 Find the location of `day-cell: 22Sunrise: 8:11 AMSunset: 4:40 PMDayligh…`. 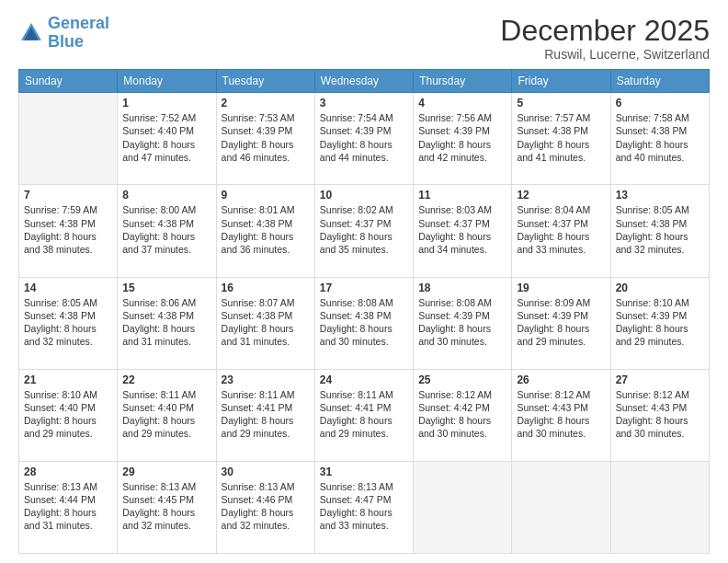

day-cell: 22Sunrise: 8:11 AMSunset: 4:40 PMDayligh… is located at coordinates (167, 415).